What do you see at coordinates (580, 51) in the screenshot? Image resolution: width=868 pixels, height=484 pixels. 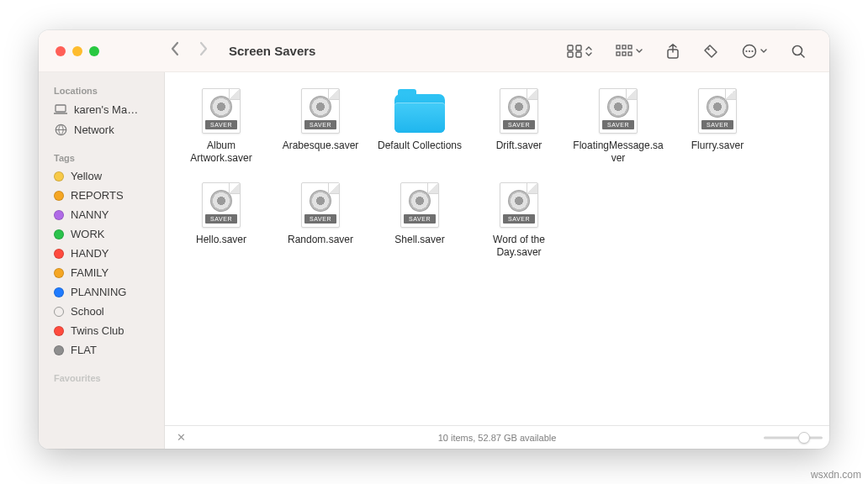 I see `view-mode-button` at bounding box center [580, 51].